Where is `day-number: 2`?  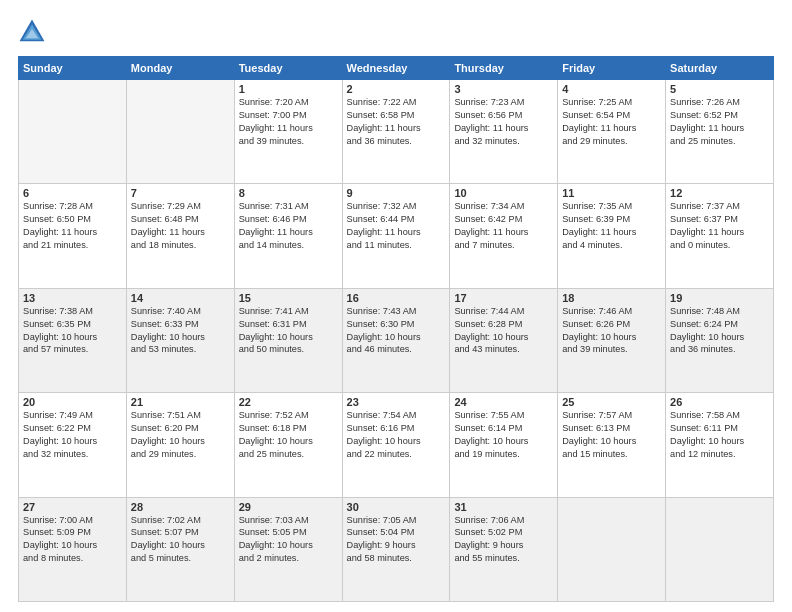 day-number: 2 is located at coordinates (396, 89).